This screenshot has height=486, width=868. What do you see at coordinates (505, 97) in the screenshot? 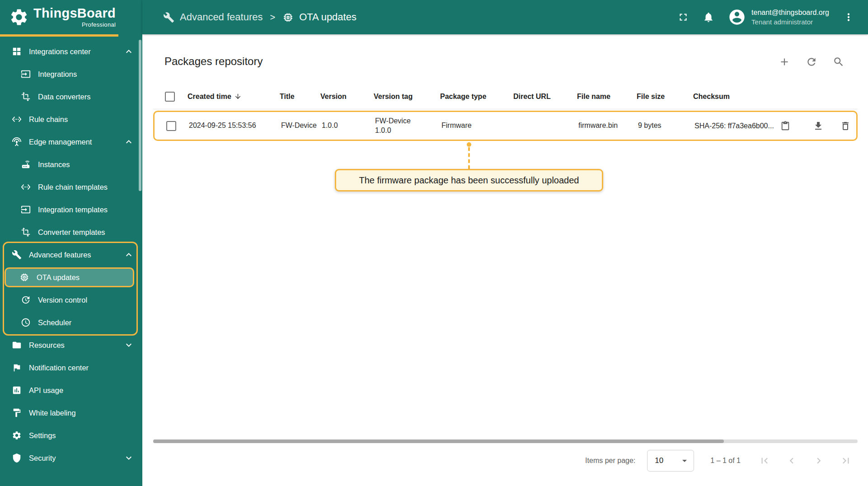
I see `table-header-row: Created time Title Version Version tag P…` at bounding box center [505, 97].